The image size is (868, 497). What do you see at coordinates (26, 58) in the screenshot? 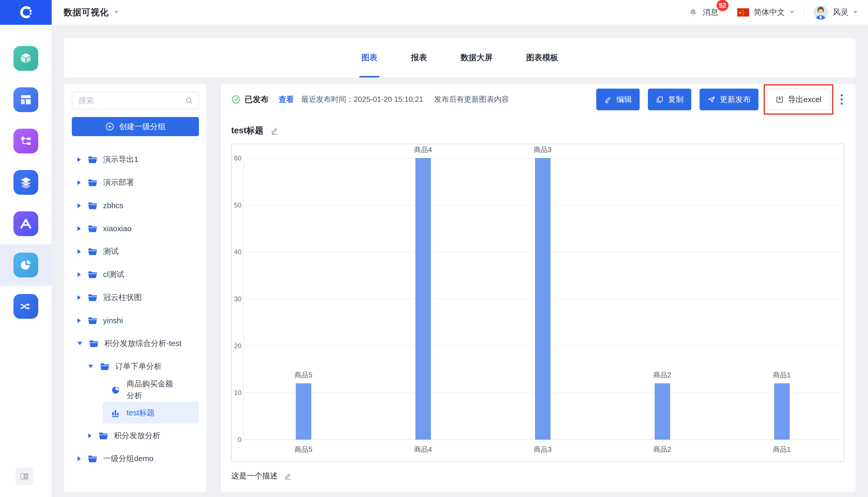
I see `cube-app-icon` at bounding box center [26, 58].